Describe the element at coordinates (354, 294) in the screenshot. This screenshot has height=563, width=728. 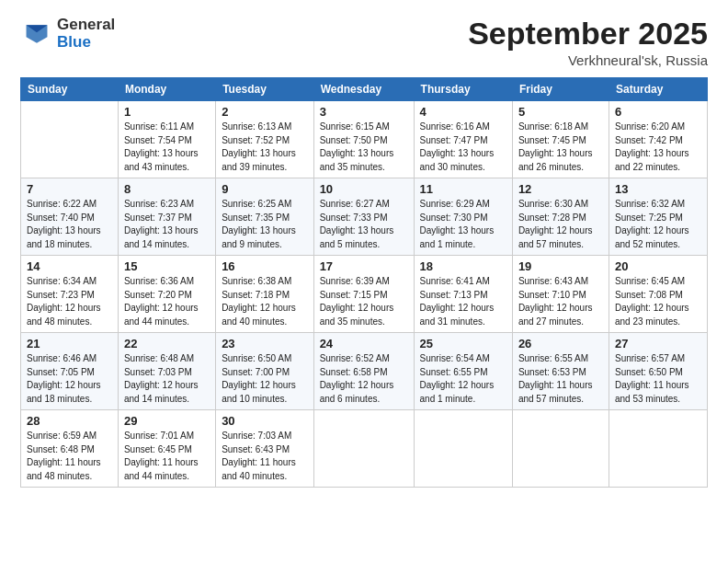
I see `day-sunset: Sunset: 7:15 PM` at that location.